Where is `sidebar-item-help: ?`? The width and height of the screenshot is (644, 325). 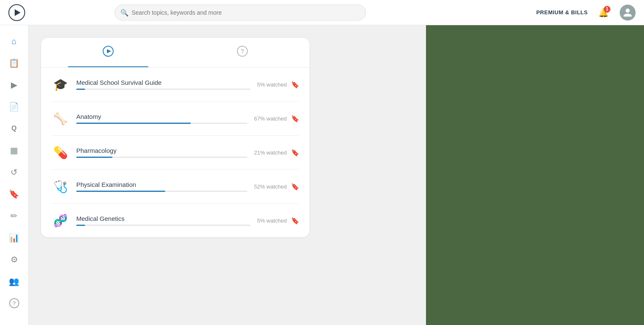 sidebar-item-help: ? is located at coordinates (14, 303).